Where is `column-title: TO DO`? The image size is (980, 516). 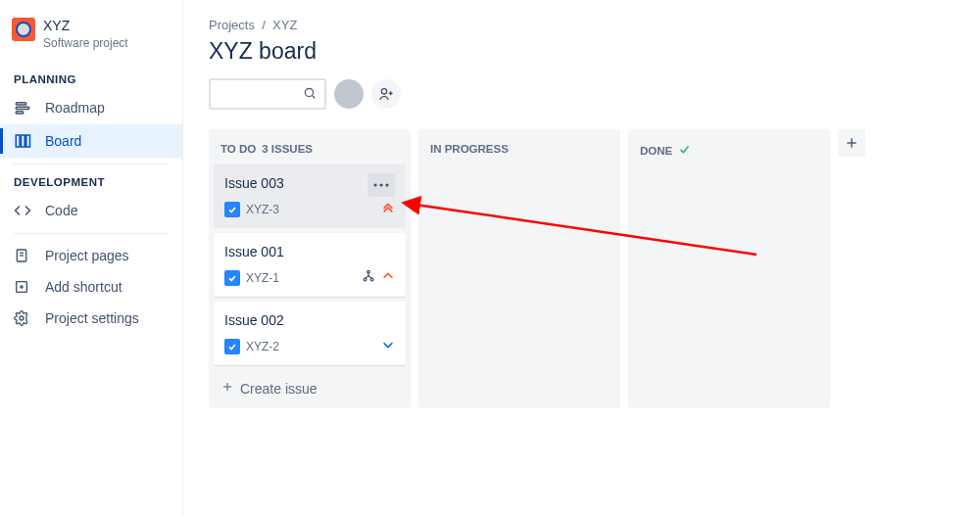 column-title: TO DO is located at coordinates (238, 149).